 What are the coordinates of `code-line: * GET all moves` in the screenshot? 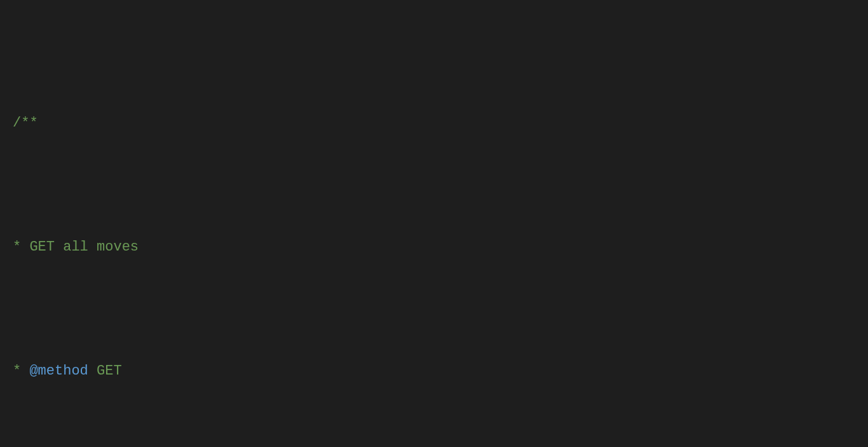 It's located at (440, 247).